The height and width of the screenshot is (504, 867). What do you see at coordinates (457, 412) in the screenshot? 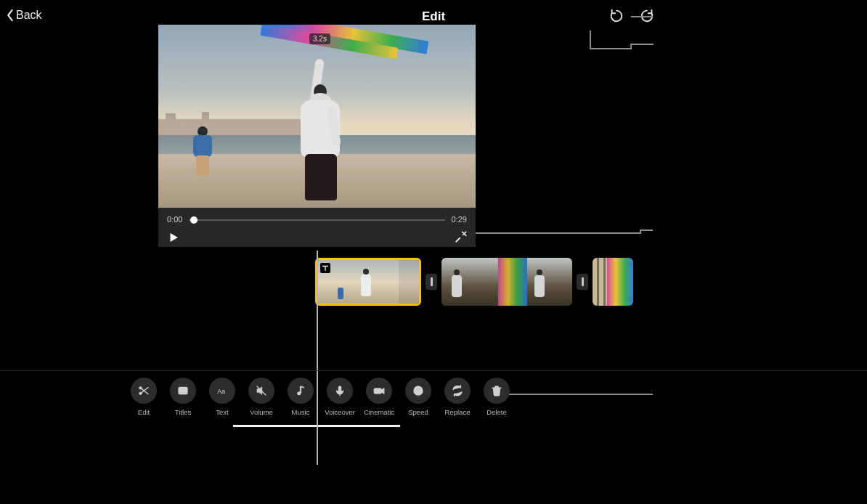
I see `tool-label: Replace` at bounding box center [457, 412].